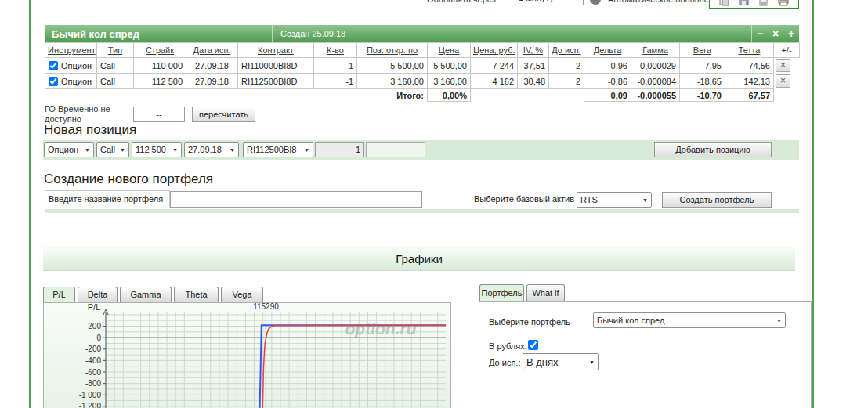  What do you see at coordinates (212, 150) in the screenshot?
I see `exp-date-select: 27.09.18▼` at bounding box center [212, 150].